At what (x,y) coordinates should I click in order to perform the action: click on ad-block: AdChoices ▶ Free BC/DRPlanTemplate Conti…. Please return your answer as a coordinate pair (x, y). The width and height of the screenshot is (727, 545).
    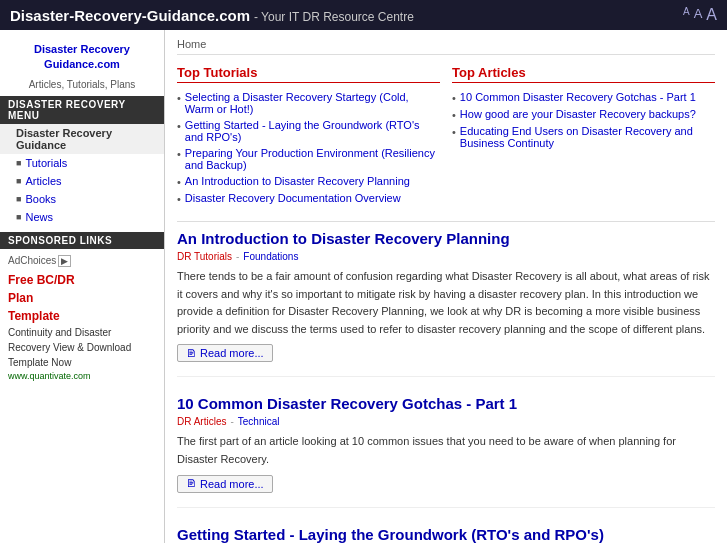
    Looking at the image, I should click on (82, 320).